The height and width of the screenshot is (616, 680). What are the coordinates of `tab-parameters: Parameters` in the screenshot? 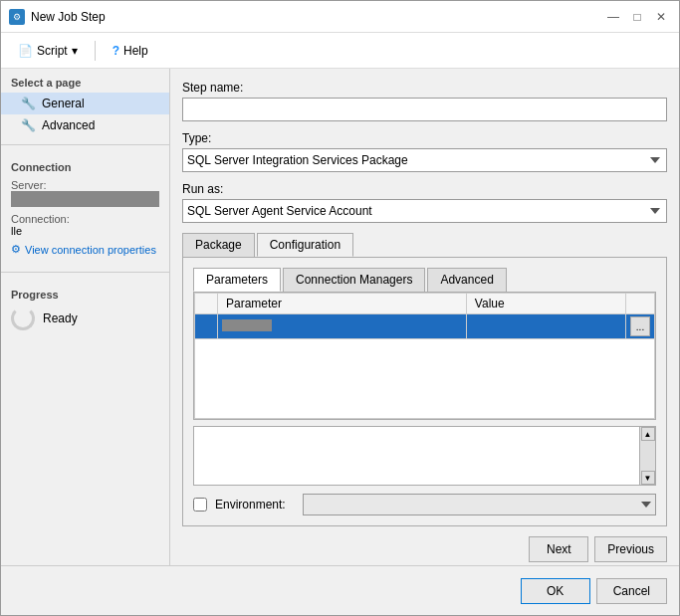 It's located at (237, 280).